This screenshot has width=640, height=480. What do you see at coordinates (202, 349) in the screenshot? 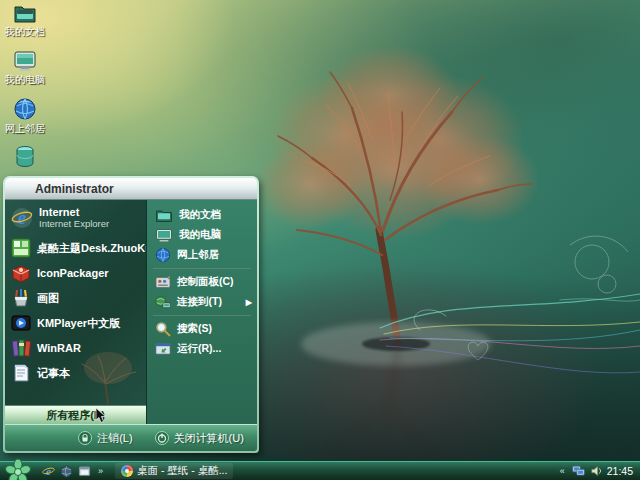
I see `start-menu-item-run: 运行(R)...` at bounding box center [202, 349].